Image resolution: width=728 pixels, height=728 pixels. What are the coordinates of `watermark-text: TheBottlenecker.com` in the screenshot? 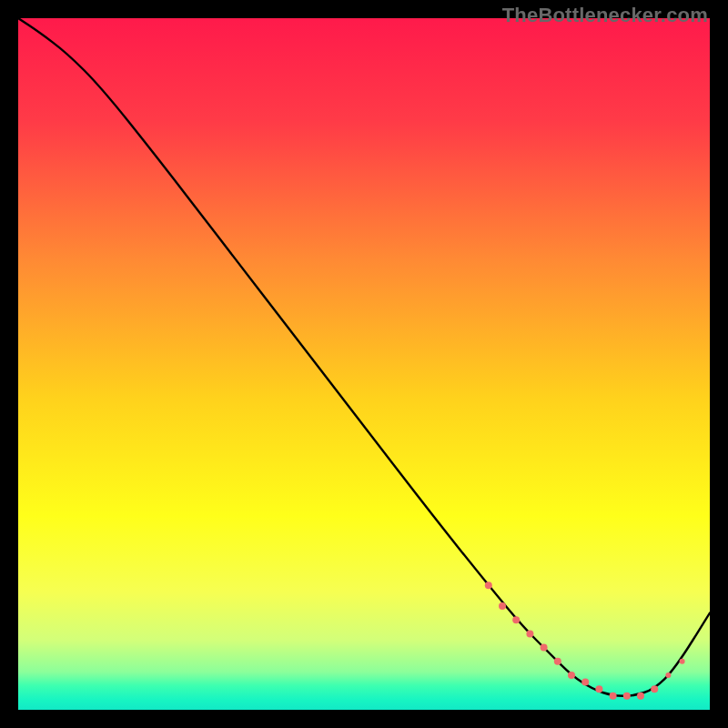 It's located at (605, 15).